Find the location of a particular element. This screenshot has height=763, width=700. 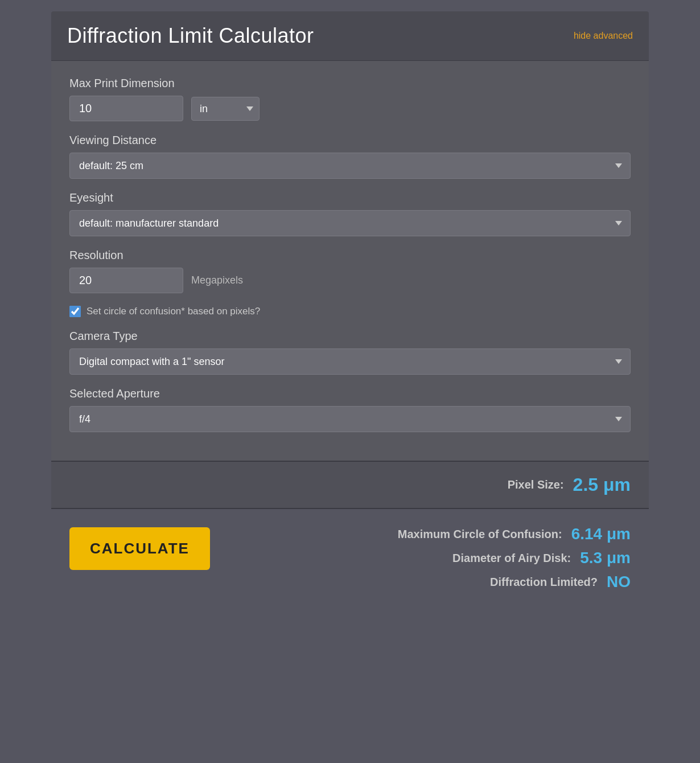

pixel-size-value: 2.5 μm is located at coordinates (602, 485).